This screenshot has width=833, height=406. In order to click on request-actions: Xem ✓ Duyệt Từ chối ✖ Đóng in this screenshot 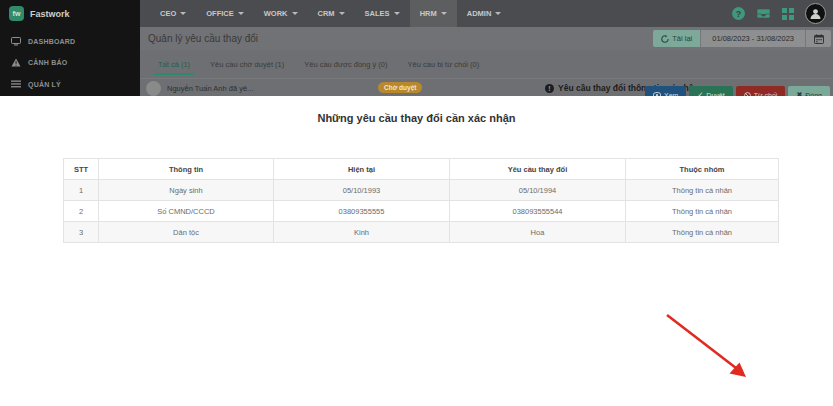, I will do `click(738, 91)`.